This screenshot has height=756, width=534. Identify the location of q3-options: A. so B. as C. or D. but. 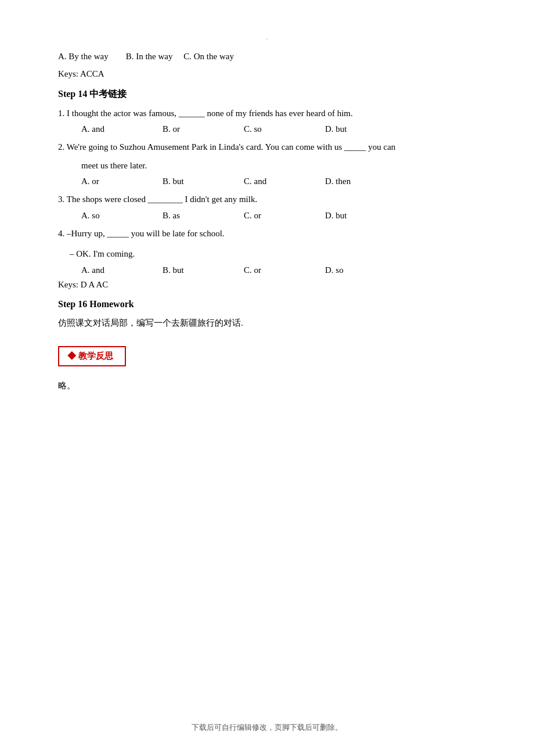
(279, 216).